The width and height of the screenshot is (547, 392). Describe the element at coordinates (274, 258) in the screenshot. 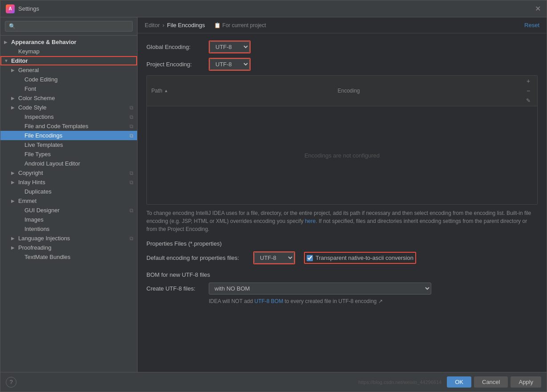

I see `default-encoding-select: UTF-8` at that location.